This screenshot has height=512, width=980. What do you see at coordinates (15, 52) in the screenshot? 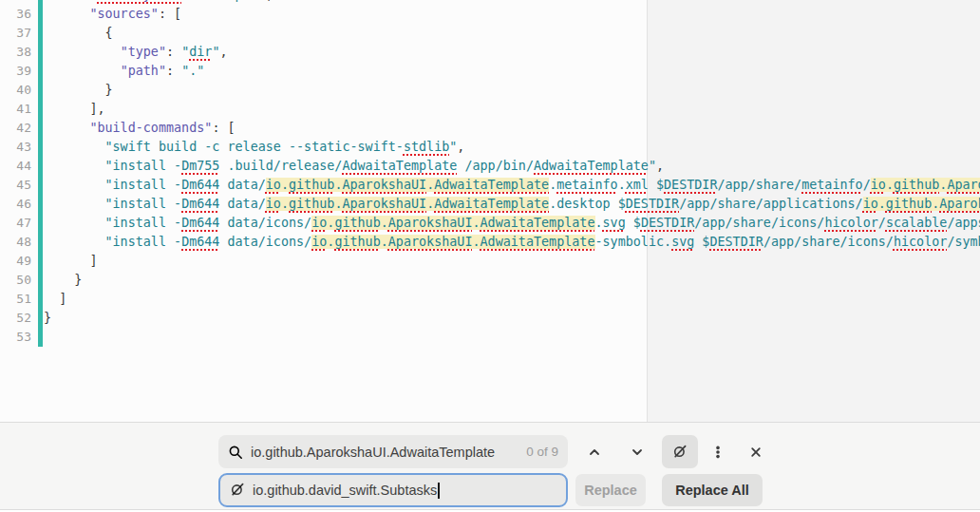
I see `line-number: 38` at bounding box center [15, 52].